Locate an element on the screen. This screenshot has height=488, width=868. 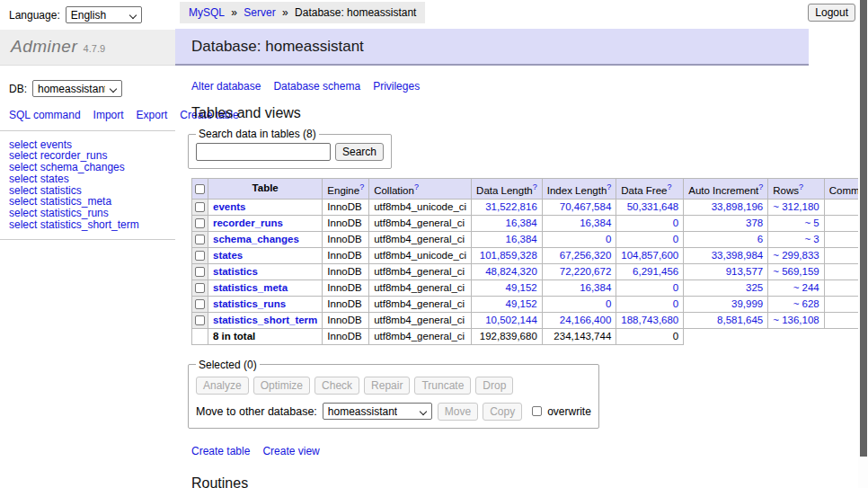
language-select: English is located at coordinates (104, 14).